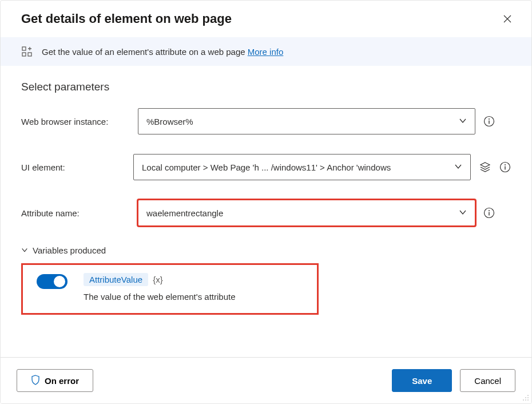 The image size is (532, 404). I want to click on ui-element-picker-button, so click(485, 167).